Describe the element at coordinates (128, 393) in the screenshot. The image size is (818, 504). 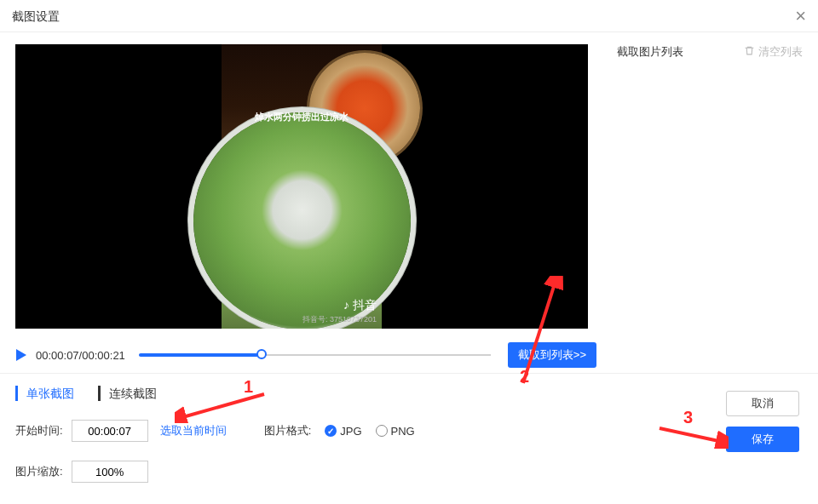
I see `tab-continuous-capture: 连续截图` at that location.